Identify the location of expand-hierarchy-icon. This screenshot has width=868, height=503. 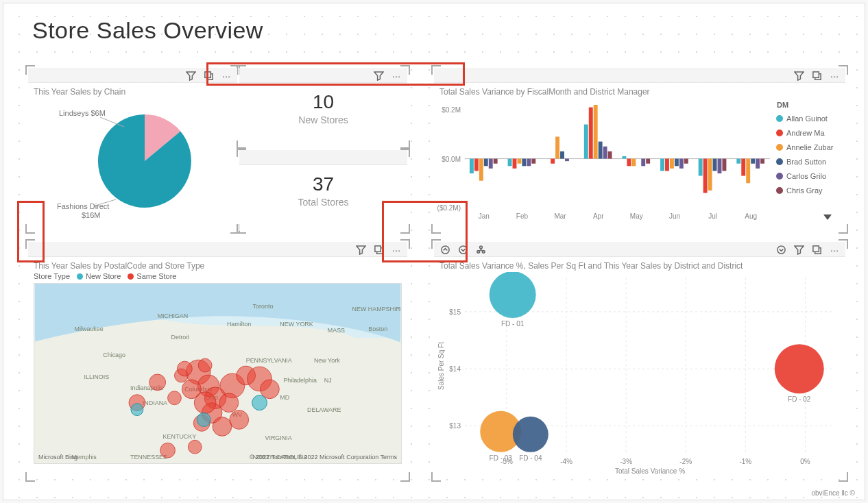
(481, 249).